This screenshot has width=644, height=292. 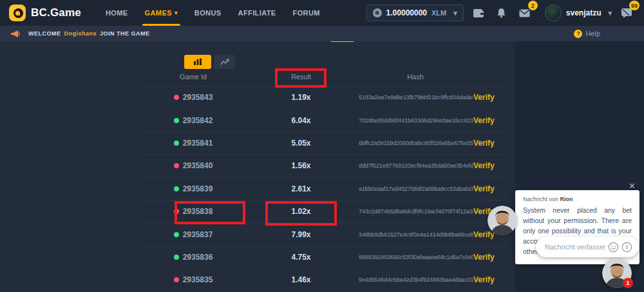 I want to click on hash-value: 348bb9db61527e4c9f3e4a1414d9b8ba66ce8970…, so click(x=415, y=235).